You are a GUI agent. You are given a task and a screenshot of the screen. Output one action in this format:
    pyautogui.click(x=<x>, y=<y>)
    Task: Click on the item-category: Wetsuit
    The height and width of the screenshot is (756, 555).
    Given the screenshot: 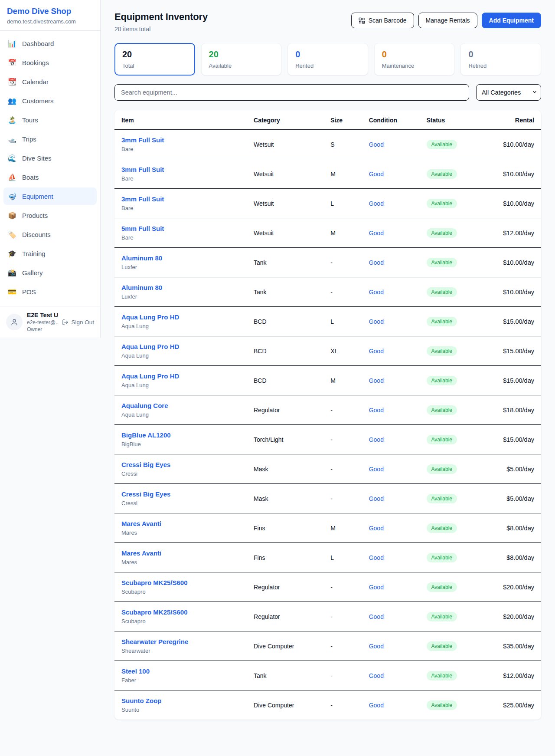 What is the action you would take?
    pyautogui.click(x=285, y=174)
    